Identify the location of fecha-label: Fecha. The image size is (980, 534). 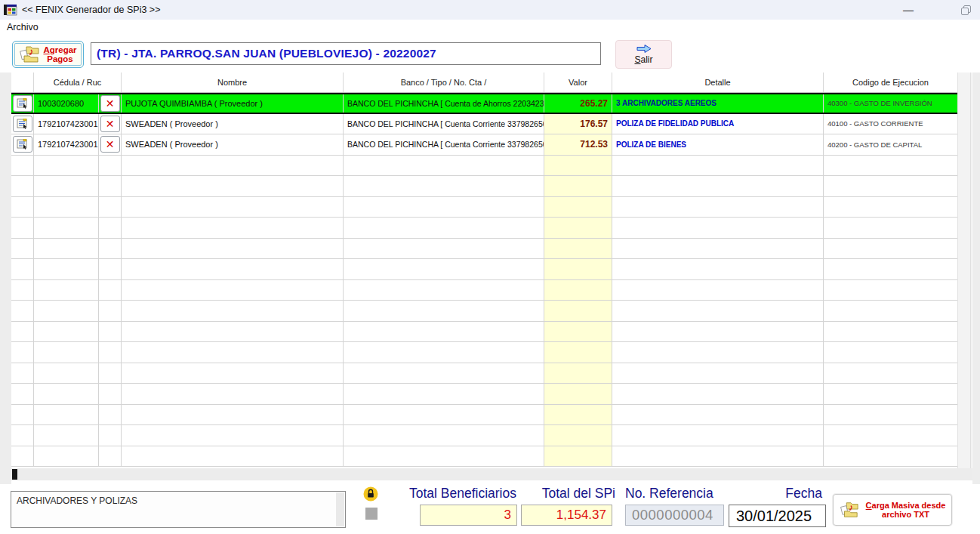
(778, 494).